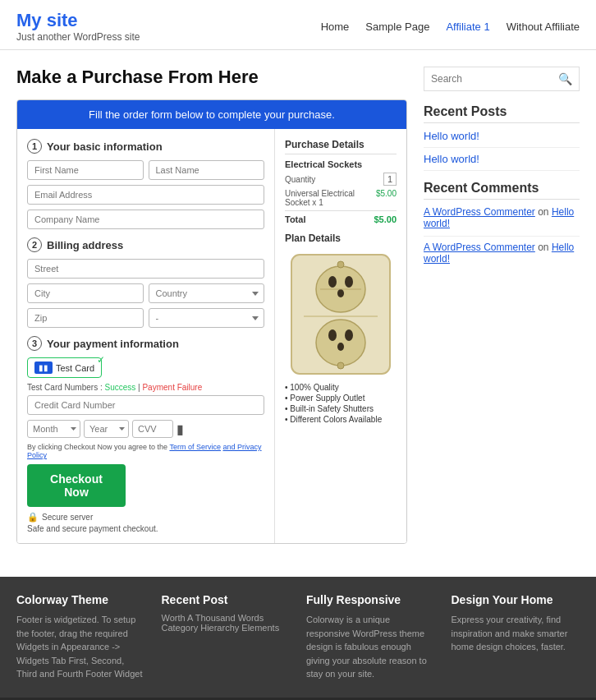 The image size is (596, 700). Describe the element at coordinates (207, 170) in the screenshot. I see `last-name-input` at that location.